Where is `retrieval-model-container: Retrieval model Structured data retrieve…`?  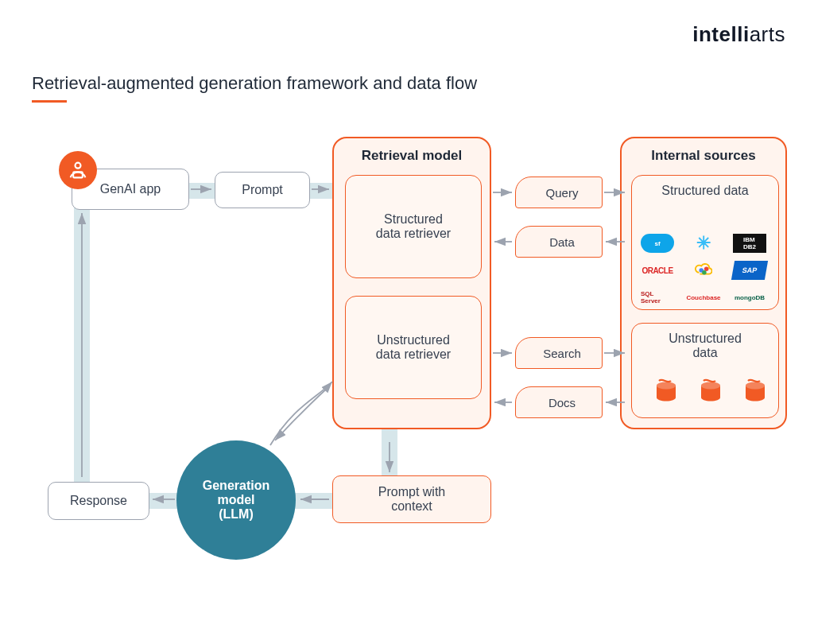 retrieval-model-container: Retrieval model Structured data retrieve… is located at coordinates (412, 283).